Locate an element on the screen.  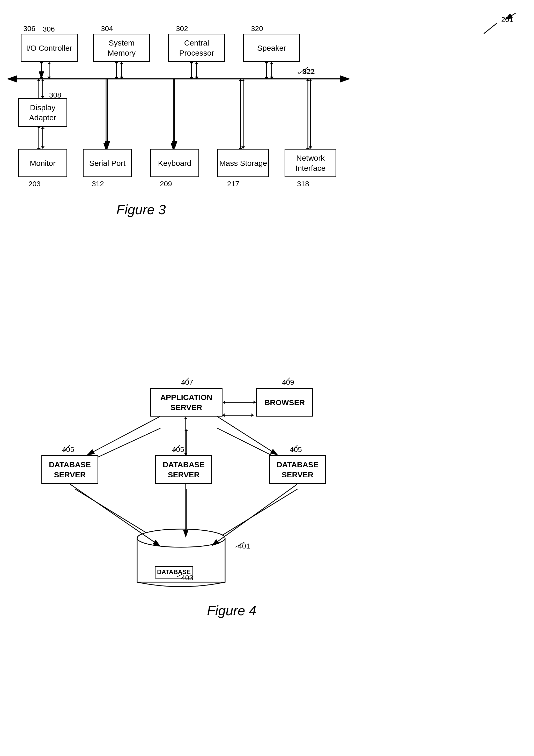
db-server-center-box: DATABASESERVER is located at coordinates (184, 470).